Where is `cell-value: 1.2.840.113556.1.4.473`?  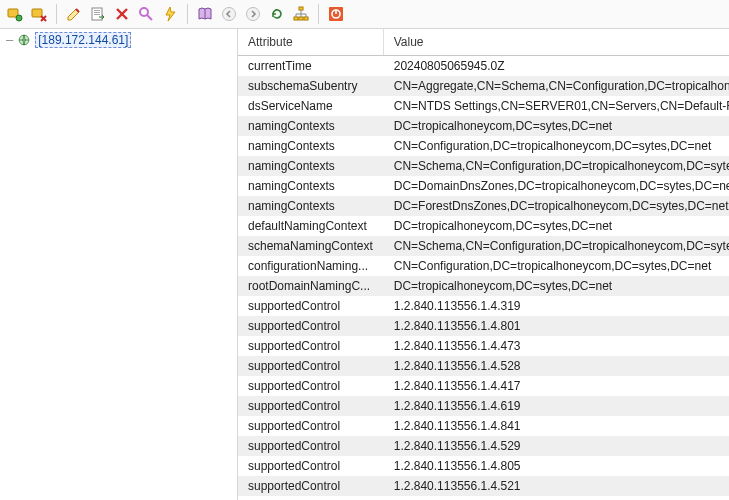 cell-value: 1.2.840.113556.1.4.473 is located at coordinates (556, 346).